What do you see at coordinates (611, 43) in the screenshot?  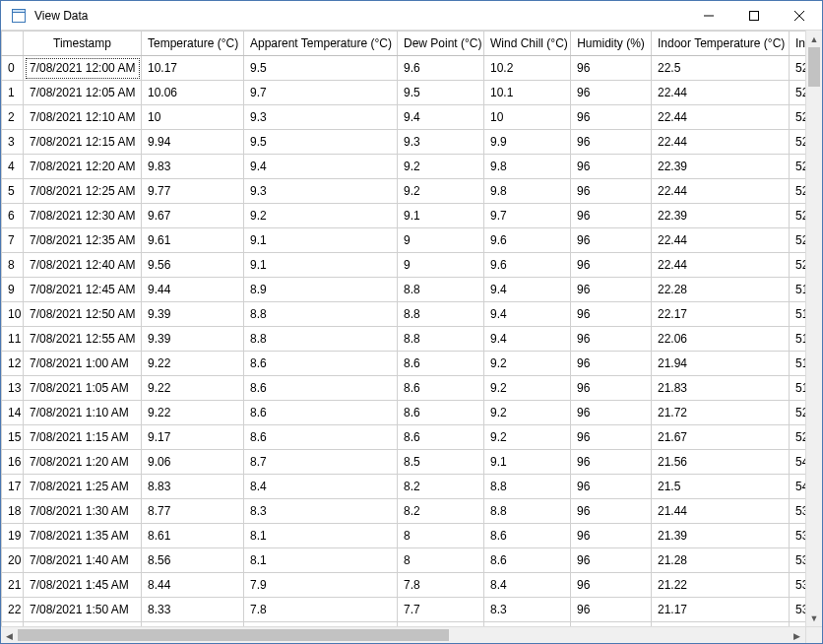 I see `col-header-humidity: Humidity (%)` at bounding box center [611, 43].